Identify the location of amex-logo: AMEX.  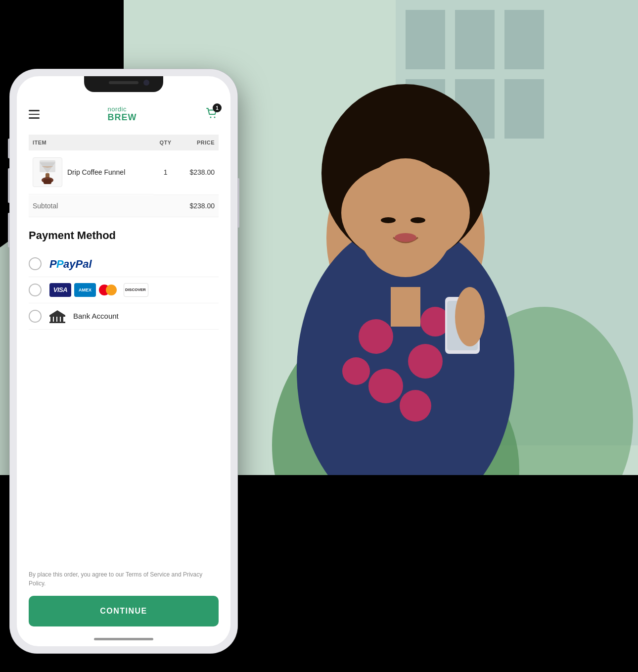
(85, 290).